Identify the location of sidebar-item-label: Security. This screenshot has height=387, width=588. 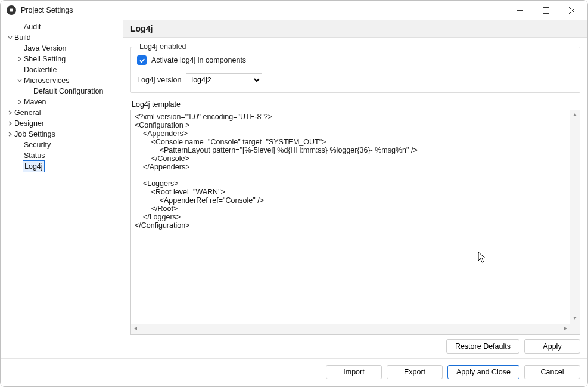
(37, 145).